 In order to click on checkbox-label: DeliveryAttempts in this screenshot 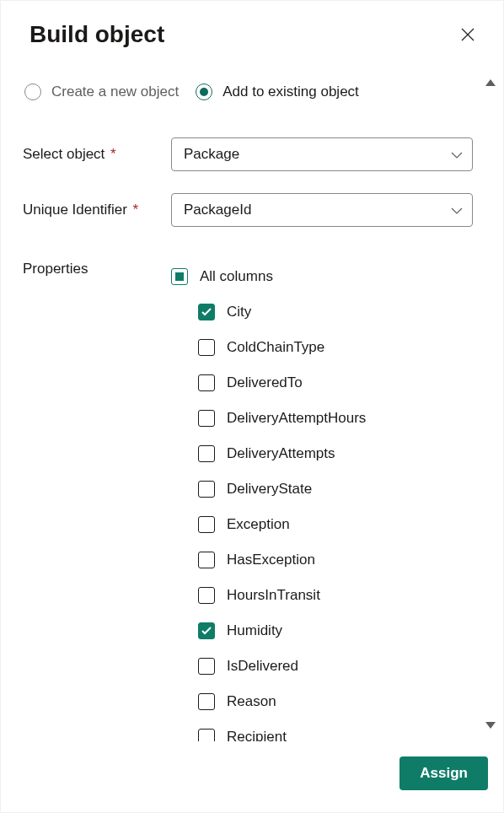, I will do `click(281, 454)`.